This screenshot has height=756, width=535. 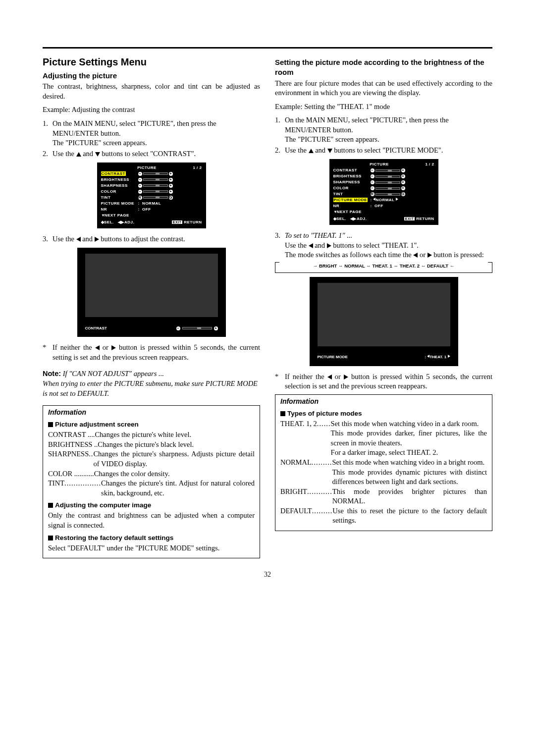 I want to click on dl-default: DEFAULT .........Use this to reset the p…, so click(x=383, y=516).